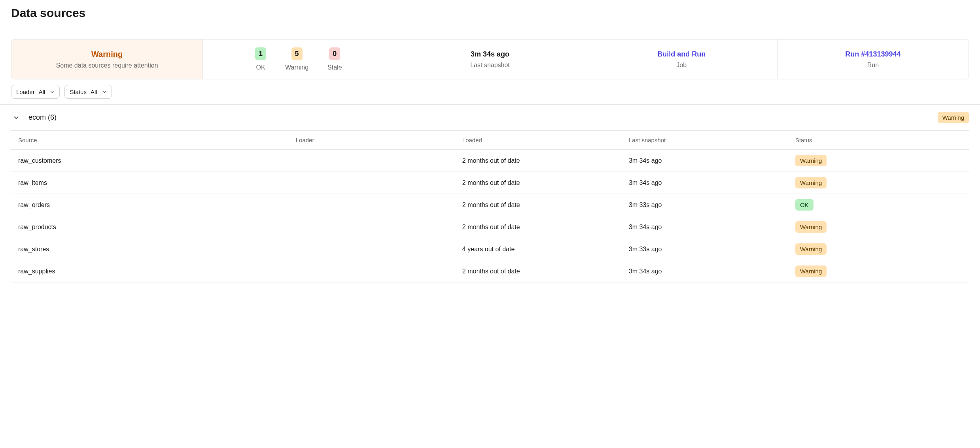 Image resolution: width=980 pixels, height=448 pixels. Describe the element at coordinates (873, 65) in the screenshot. I see `summary-run-label: Run` at that location.